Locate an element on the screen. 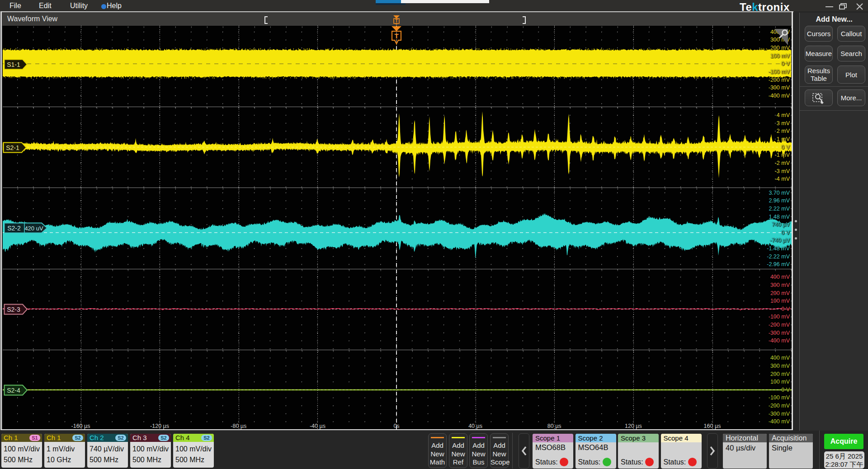  svg-text: 420 uV is located at coordinates (34, 229).